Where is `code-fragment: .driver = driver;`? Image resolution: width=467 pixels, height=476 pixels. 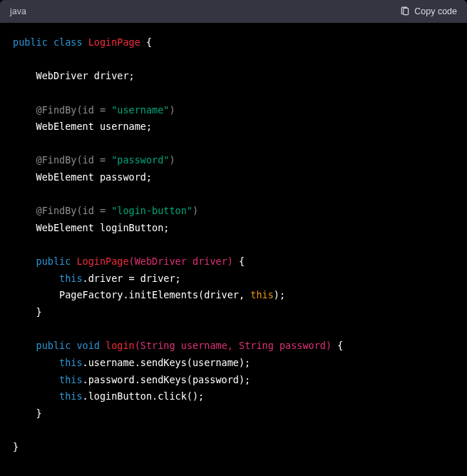
code-fragment: .driver = driver; is located at coordinates (132, 278).